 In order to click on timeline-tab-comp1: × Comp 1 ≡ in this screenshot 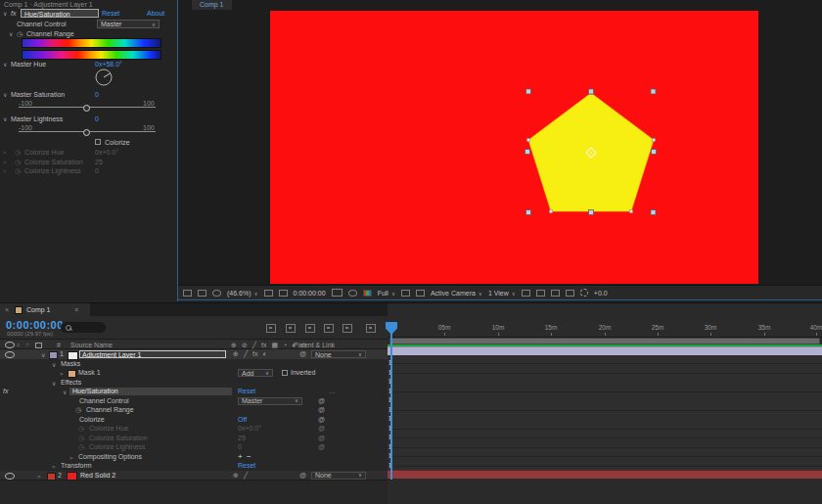, I will do `click(45, 309)`.